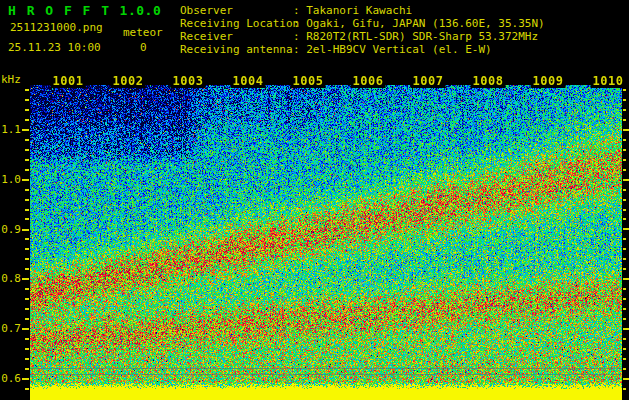 The image size is (629, 400). Describe the element at coordinates (608, 82) in the screenshot. I see `time-label: 1010` at that location.